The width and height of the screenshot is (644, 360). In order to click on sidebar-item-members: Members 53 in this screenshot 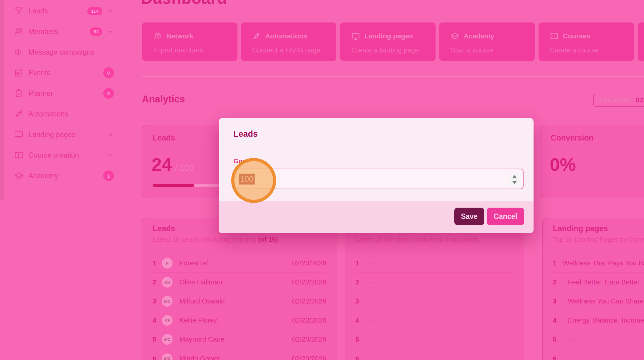, I will do `click(64, 32)`.